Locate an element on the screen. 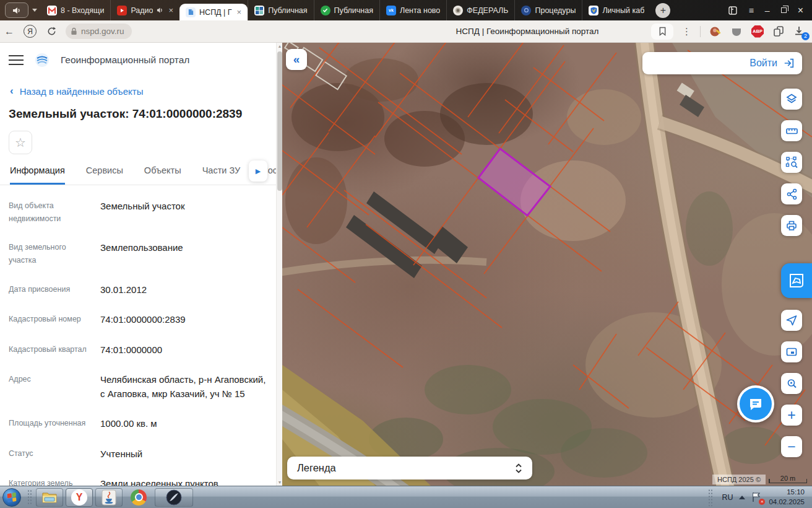 This screenshot has height=508, width=812. taskbar-chrome-button is located at coordinates (139, 497).